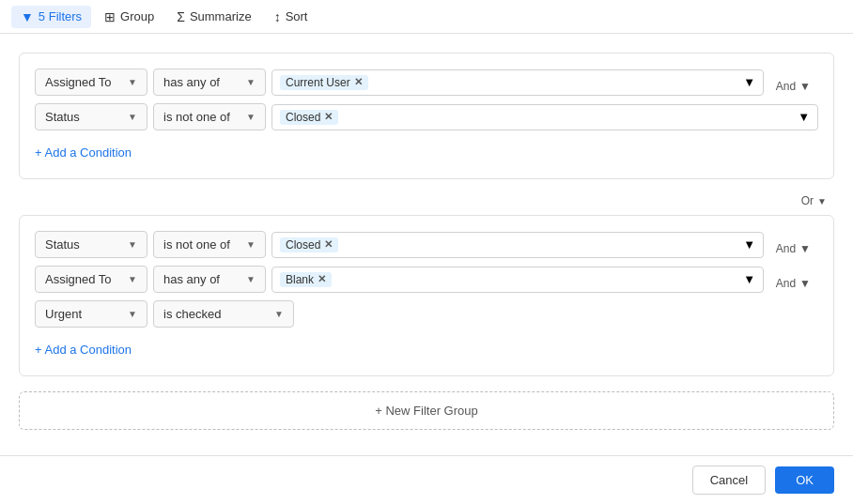  Describe the element at coordinates (795, 86) in the screenshot. I see `and-connector-1: And ▼` at that location.